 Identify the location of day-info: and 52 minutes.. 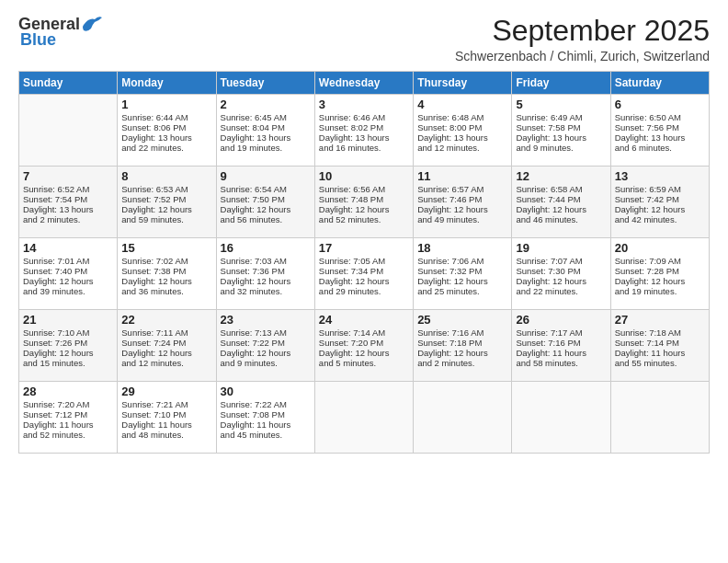
(68, 434).